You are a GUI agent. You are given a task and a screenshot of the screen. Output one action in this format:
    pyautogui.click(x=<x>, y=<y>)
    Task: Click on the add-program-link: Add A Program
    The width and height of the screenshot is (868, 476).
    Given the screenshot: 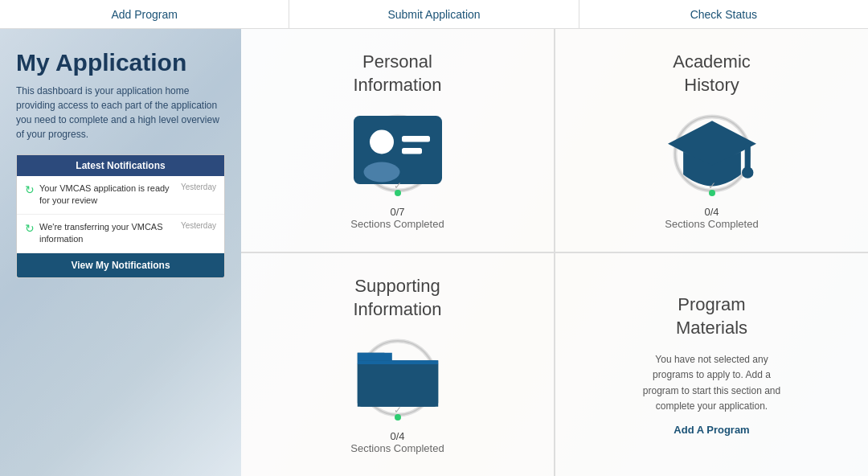 What is the action you would take?
    pyautogui.click(x=711, y=429)
    